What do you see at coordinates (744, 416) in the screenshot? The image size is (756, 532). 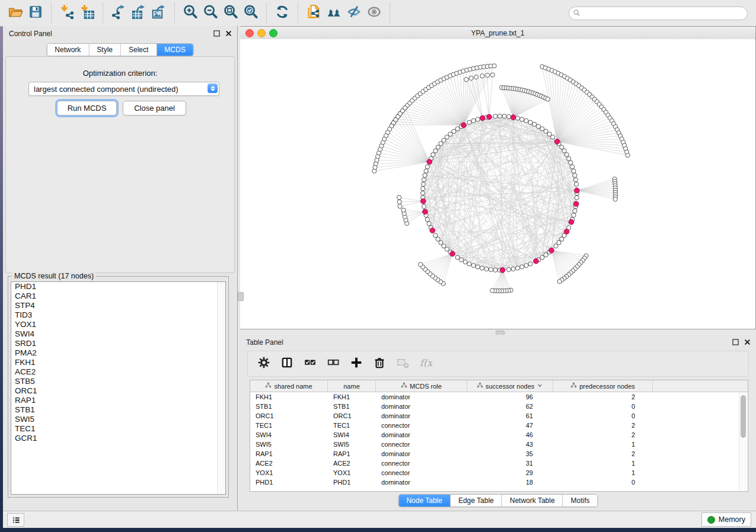 I see `table-scrollbar-thumb` at bounding box center [744, 416].